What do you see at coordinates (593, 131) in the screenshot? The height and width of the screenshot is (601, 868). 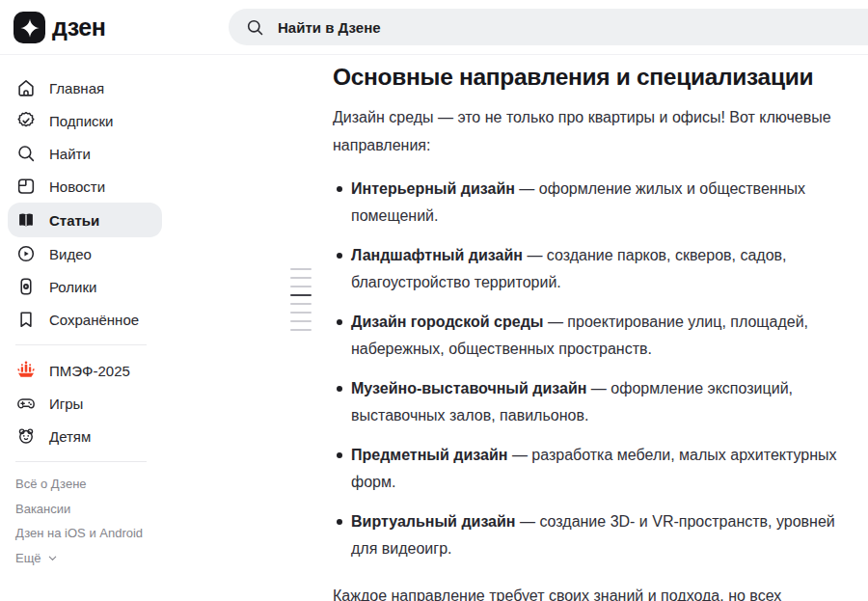 I see `article-intro: Дизайн среды — это не только про квартир…` at bounding box center [593, 131].